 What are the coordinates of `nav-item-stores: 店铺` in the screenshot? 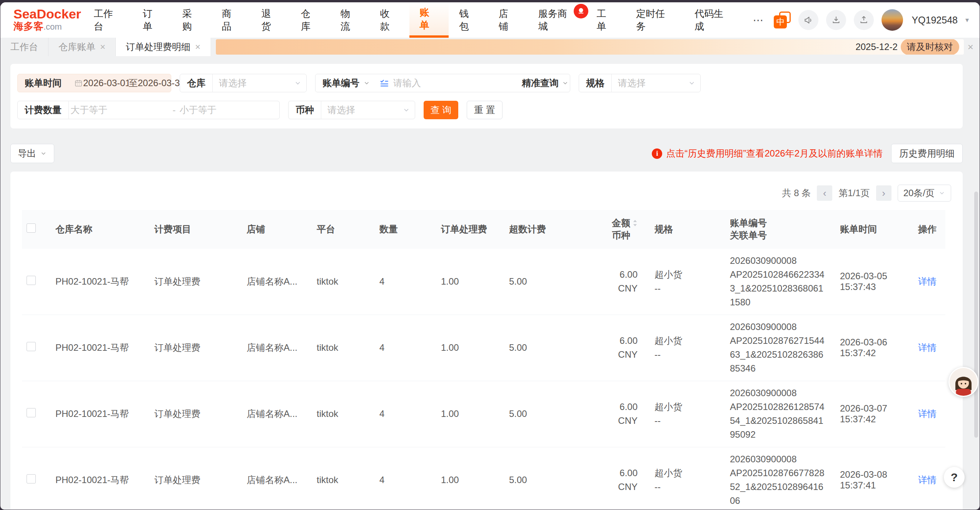 It's located at (508, 20).